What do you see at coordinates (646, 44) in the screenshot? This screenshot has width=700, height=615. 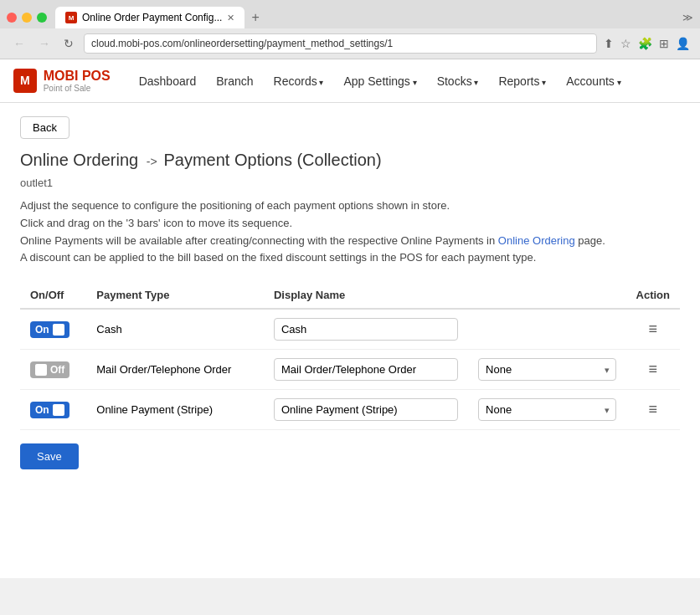 I see `address-bar-icons: ⬆ ☆ 🧩 ⊞ 👤` at bounding box center [646, 44].